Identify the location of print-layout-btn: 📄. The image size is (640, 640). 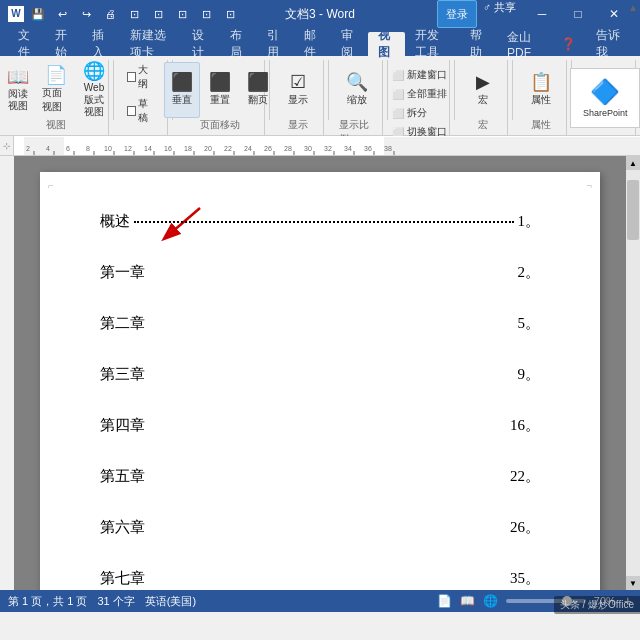
(444, 601).